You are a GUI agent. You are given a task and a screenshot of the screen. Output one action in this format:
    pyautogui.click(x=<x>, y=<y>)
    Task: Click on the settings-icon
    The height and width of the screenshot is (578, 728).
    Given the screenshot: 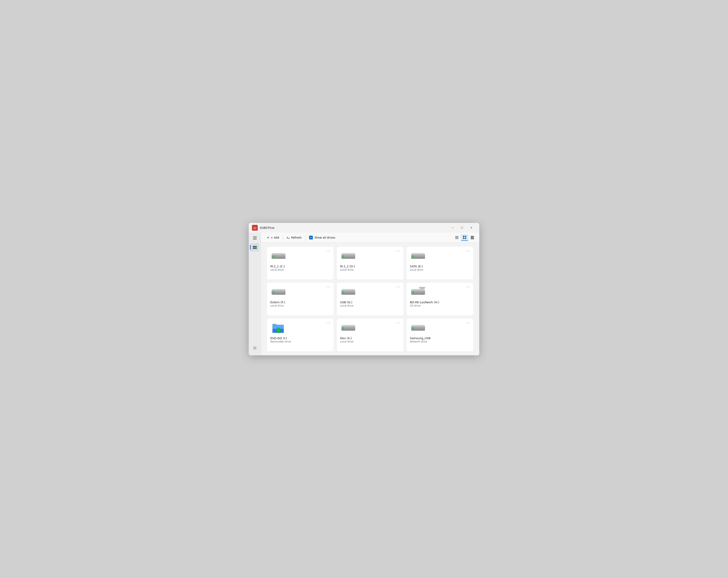 What is the action you would take?
    pyautogui.click(x=255, y=348)
    